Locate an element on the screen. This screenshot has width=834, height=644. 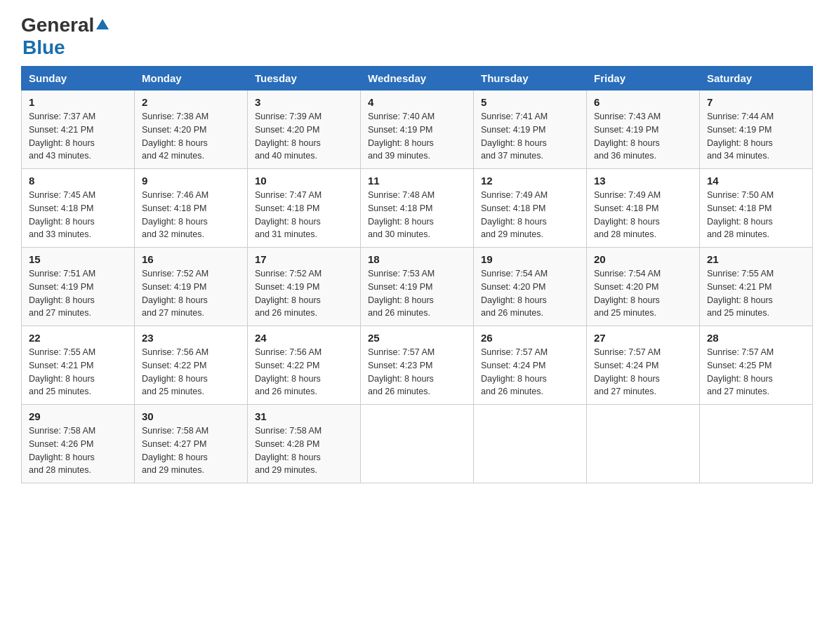
day-number: 29 is located at coordinates (78, 417).